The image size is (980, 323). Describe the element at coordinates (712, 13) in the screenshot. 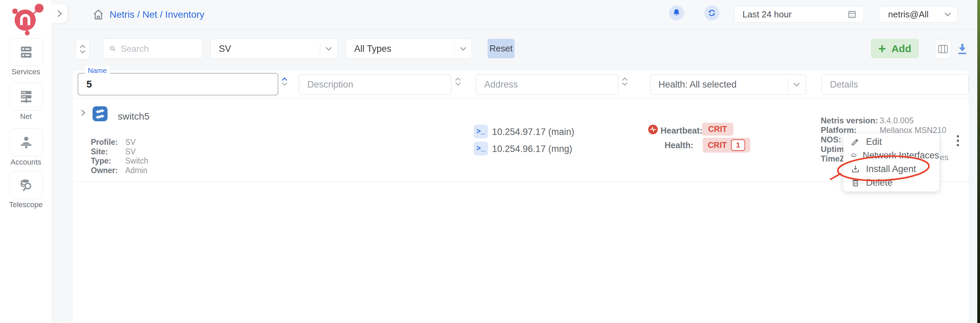

I see `refresh-icon` at that location.